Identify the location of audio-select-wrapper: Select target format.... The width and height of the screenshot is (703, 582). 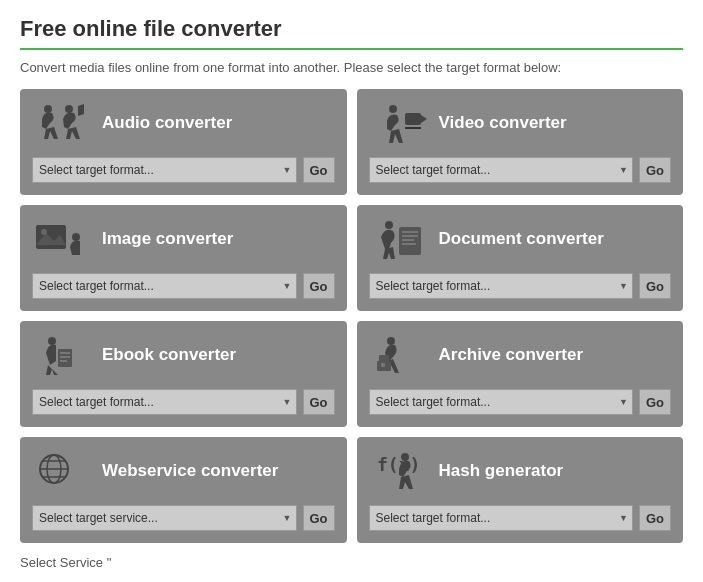
(164, 170).